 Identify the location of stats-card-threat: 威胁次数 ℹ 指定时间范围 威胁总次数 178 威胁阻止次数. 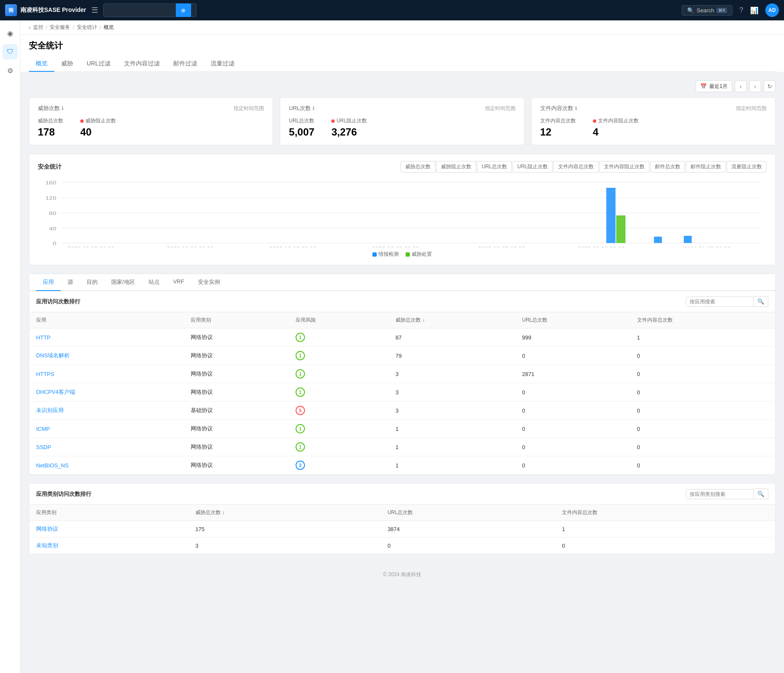
(151, 122).